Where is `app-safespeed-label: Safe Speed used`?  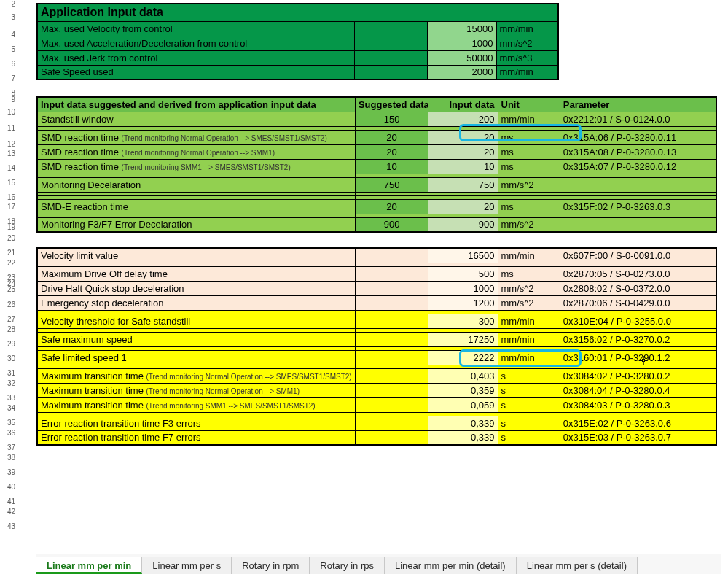
app-safespeed-label: Safe Speed used is located at coordinates (195, 72).